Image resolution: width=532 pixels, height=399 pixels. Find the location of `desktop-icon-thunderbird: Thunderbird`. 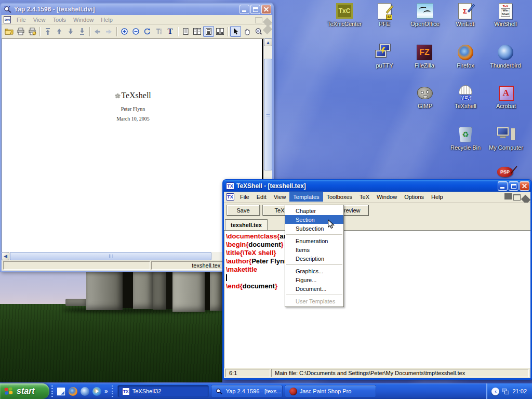

desktop-icon-thunderbird: Thunderbird is located at coordinates (506, 56).